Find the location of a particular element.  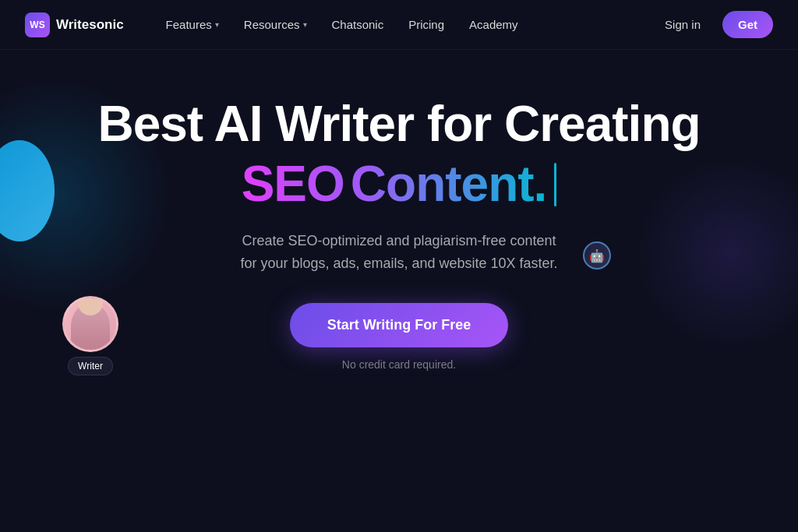

nav-right: Sign in Get is located at coordinates (712, 25).